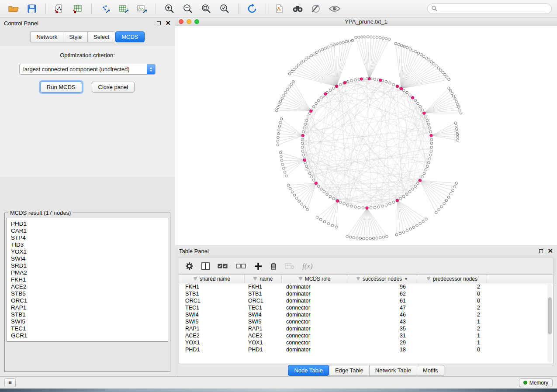 This screenshot has width=557, height=392. What do you see at coordinates (366, 301) in the screenshot?
I see `table-row: ORC1ORC1dominator610` at bounding box center [366, 301].